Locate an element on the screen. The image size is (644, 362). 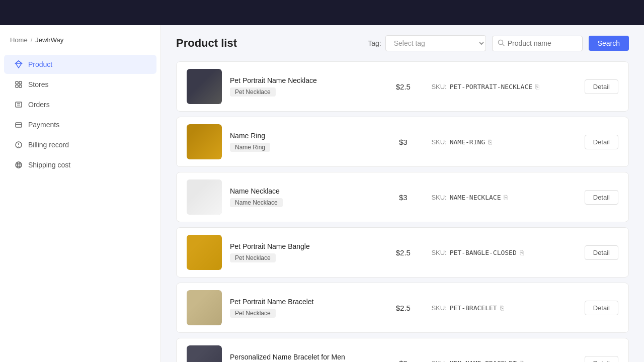
breadcrumb-current: JewlrWay is located at coordinates (49, 40).